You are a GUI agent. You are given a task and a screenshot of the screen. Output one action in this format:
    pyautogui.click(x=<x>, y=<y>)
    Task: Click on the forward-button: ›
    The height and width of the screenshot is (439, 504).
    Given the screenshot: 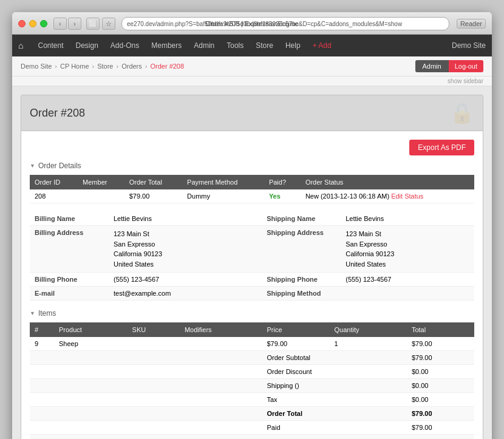 What is the action you would take?
    pyautogui.click(x=75, y=24)
    